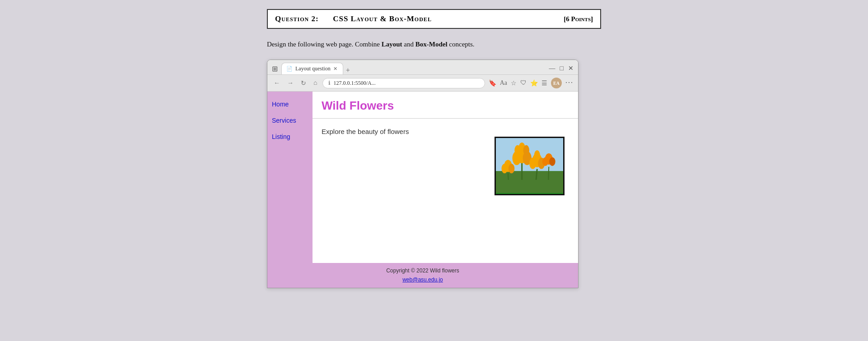  I want to click on browser-addressbar: ← → ↻ ⌂ ℹ 127.0.0.1:5500/A... 🔖 Aa ☆ 🛡 ⭐…, so click(423, 83).